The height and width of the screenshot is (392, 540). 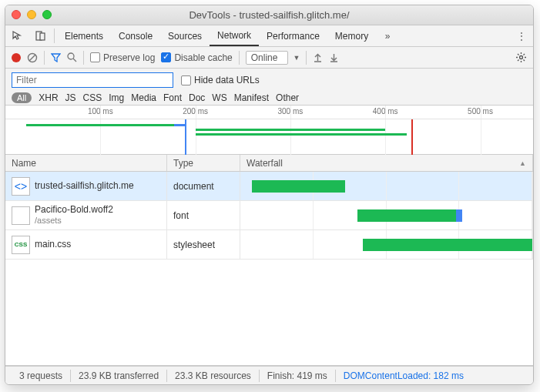 What do you see at coordinates (296, 58) in the screenshot?
I see `chevron-down-icon: ▼` at bounding box center [296, 58].